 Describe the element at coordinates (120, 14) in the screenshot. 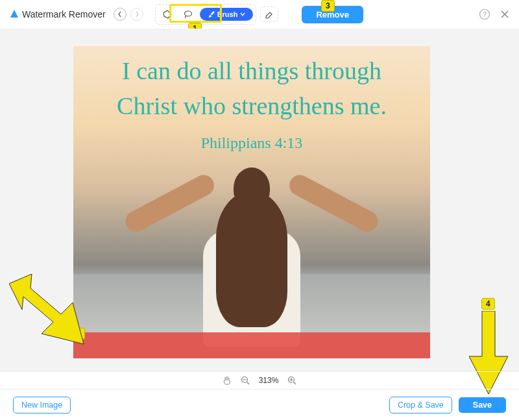

I see `undo-button` at that location.